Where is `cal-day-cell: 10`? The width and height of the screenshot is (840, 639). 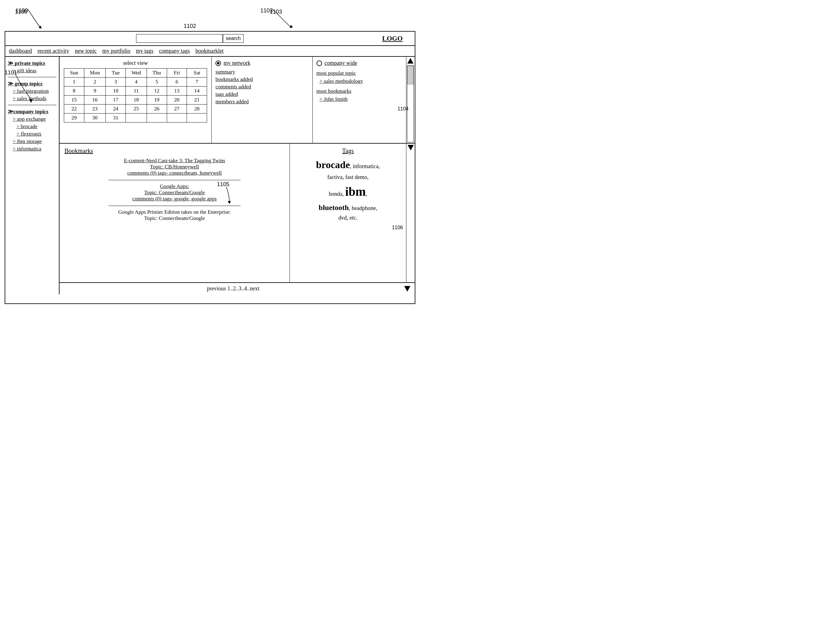
cal-day-cell: 10 is located at coordinates (116, 91).